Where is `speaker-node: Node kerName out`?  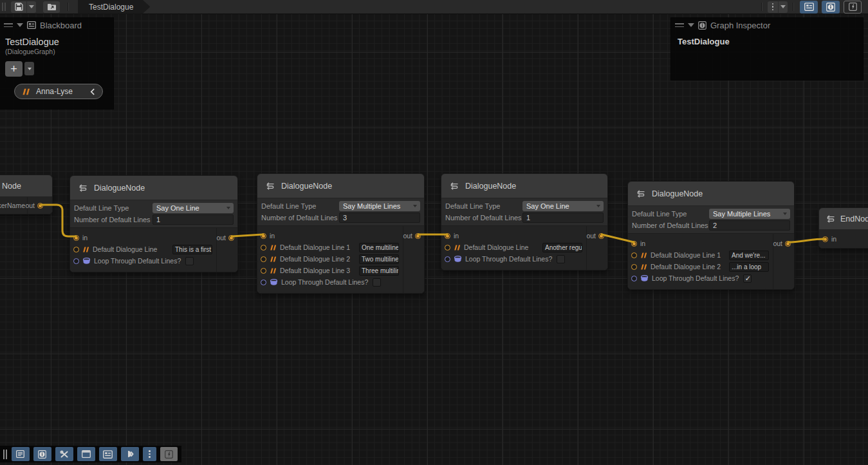 speaker-node: Node kerName out is located at coordinates (26, 195).